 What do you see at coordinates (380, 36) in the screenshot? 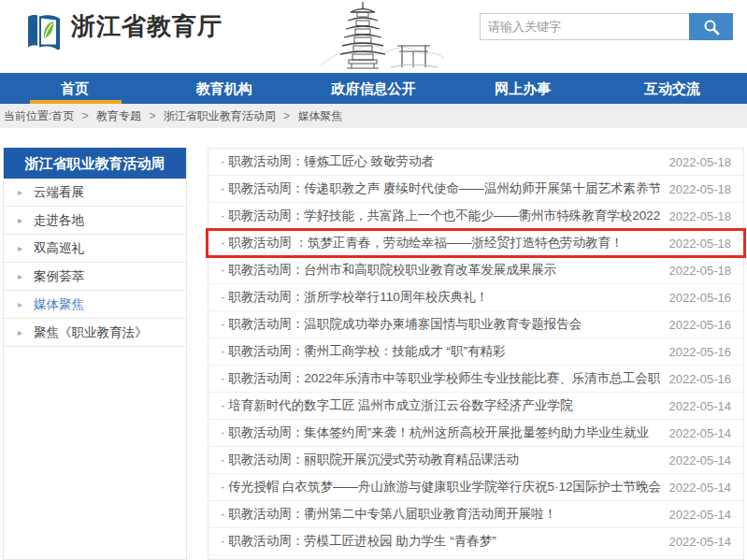
I see `pagoda-illustration` at bounding box center [380, 36].